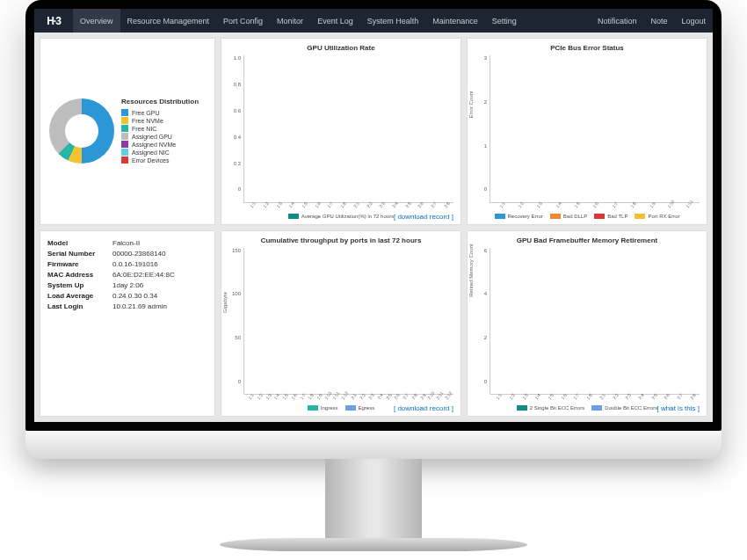 This screenshot has width=747, height=560. Describe the element at coordinates (374, 445) in the screenshot. I see `monitor-chin` at that location.